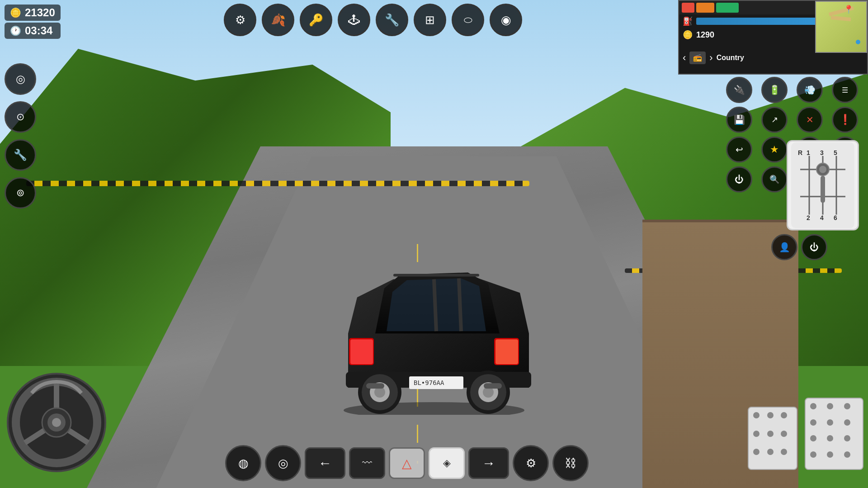  What do you see at coordinates (774, 150) in the screenshot?
I see `star-button: ★` at bounding box center [774, 150].